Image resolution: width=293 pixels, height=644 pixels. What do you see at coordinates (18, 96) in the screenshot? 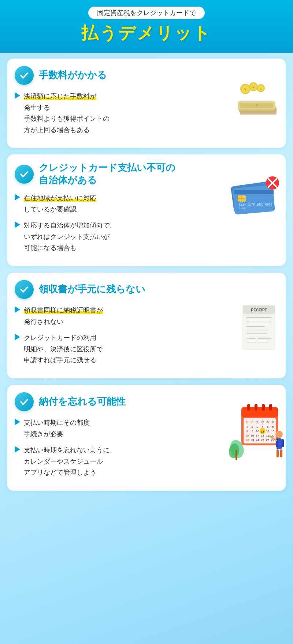
I see `bullet-arrow-icon` at bounding box center [18, 96].